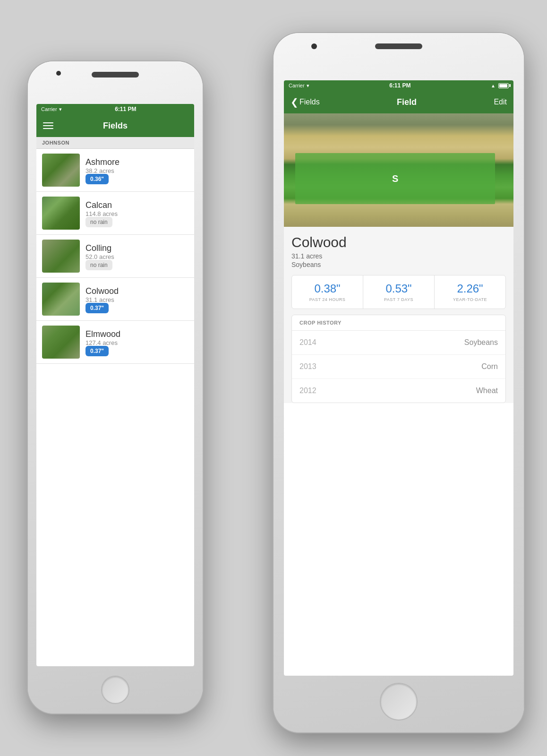  Describe the element at coordinates (115, 143) in the screenshot. I see `section-header: JOHNSON` at that location.